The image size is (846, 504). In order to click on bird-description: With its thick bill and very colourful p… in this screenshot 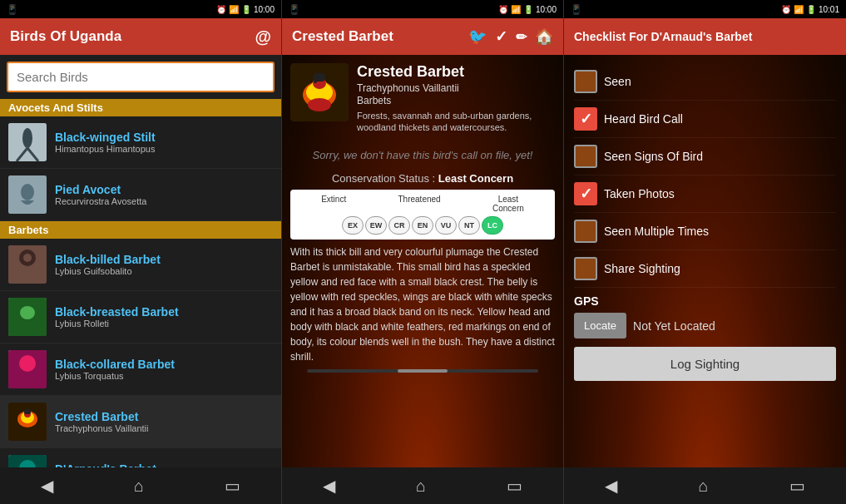, I will do `click(423, 304)`.